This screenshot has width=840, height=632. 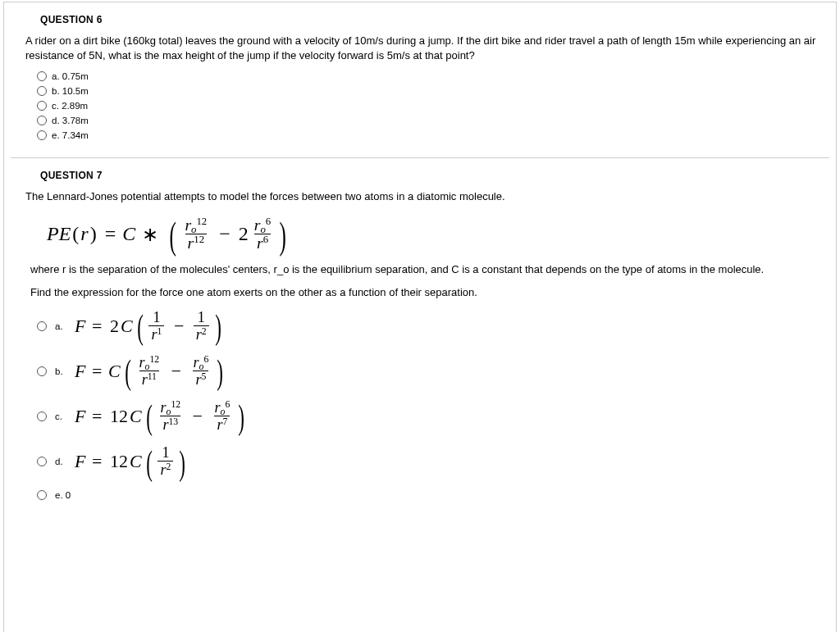 I want to click on q7-radio-d, so click(x=42, y=461).